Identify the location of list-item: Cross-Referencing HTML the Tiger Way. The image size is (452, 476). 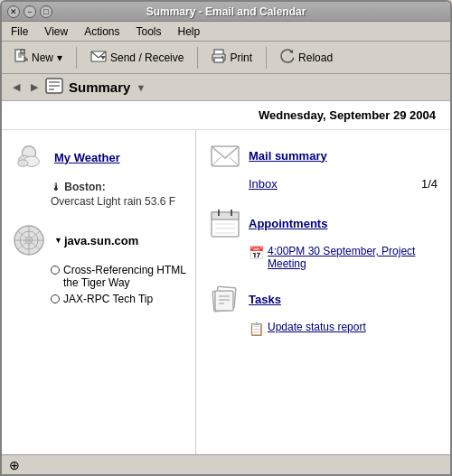
(118, 276).